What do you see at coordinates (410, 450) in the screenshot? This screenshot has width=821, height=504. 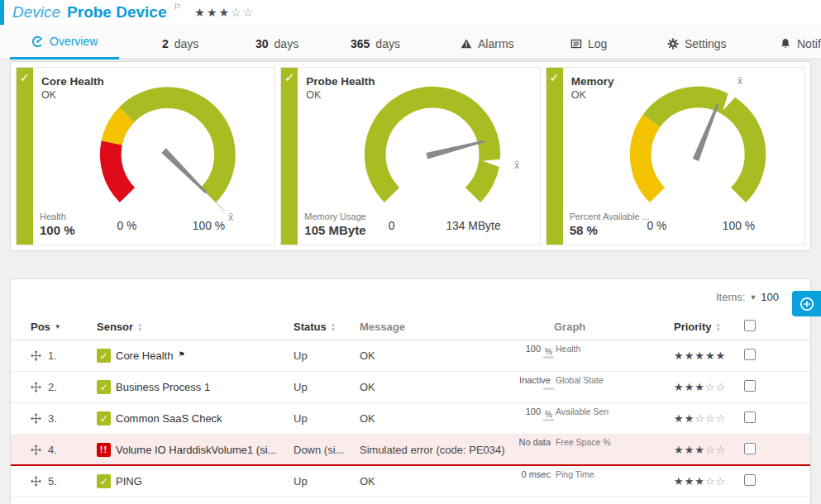 I see `table-row: 4.!!Volume IO HarddiskVolume1 (si...Down…` at bounding box center [410, 450].